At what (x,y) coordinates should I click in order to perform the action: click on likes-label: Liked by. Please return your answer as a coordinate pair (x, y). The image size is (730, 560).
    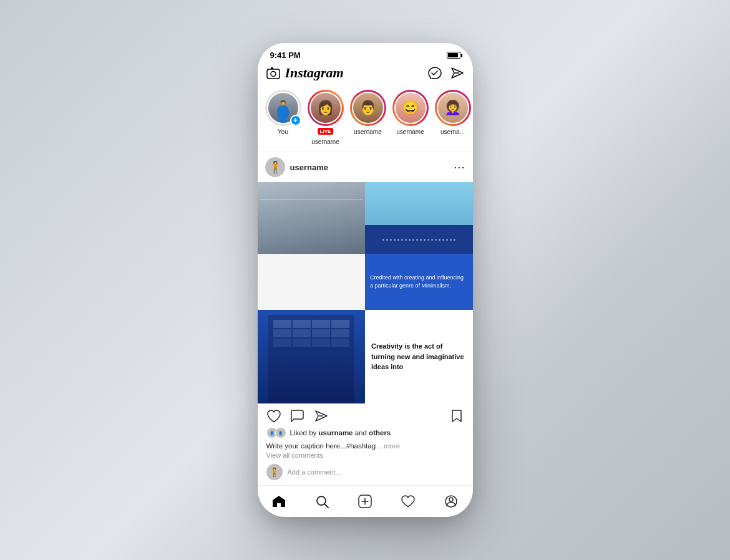
    Looking at the image, I should click on (303, 433).